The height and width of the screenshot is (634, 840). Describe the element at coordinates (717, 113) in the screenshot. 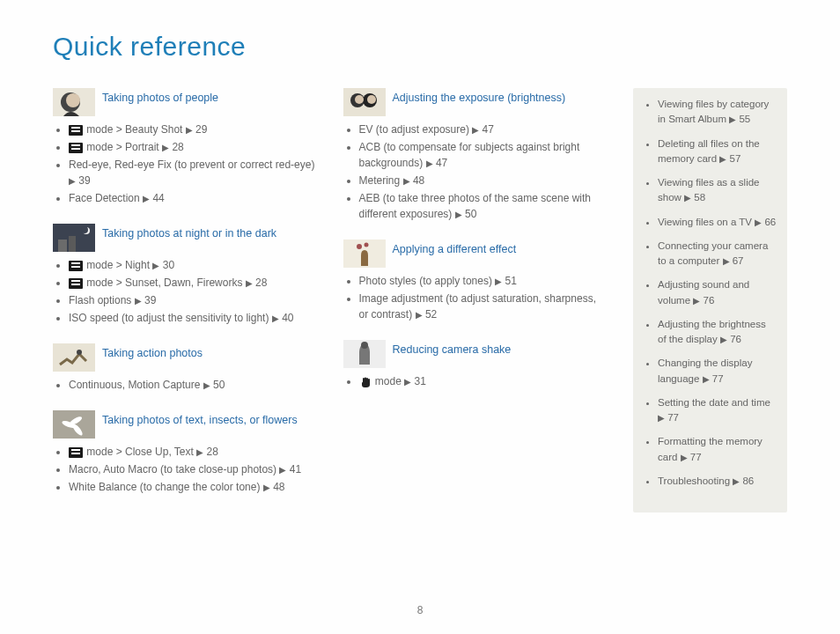

I see `sidebar-item: Viewing files by category in Smart Album…` at that location.